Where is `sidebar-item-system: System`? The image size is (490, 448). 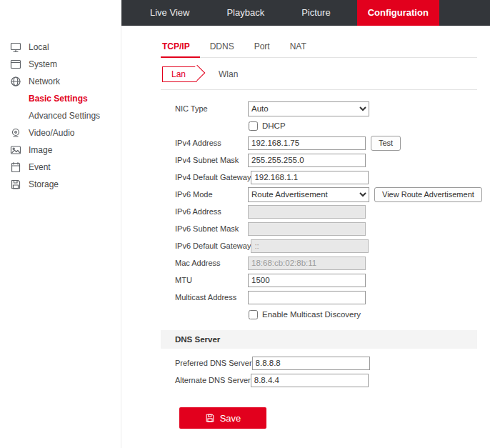
sidebar-item-system: System is located at coordinates (60, 64).